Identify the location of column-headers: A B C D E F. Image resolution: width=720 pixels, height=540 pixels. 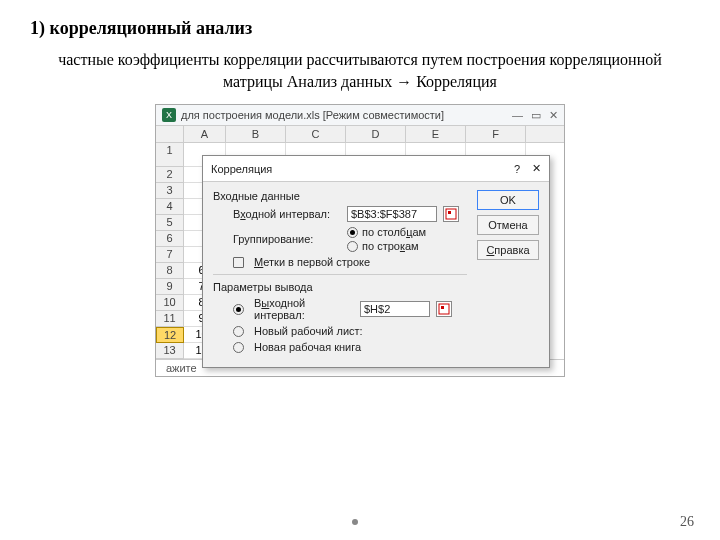
(360, 134).